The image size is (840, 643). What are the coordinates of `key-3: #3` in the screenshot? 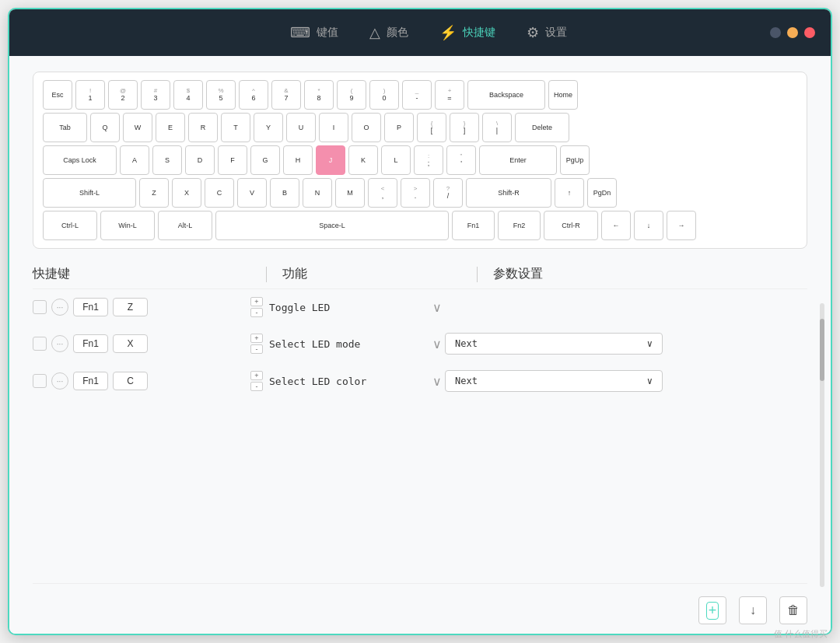 It's located at (156, 95).